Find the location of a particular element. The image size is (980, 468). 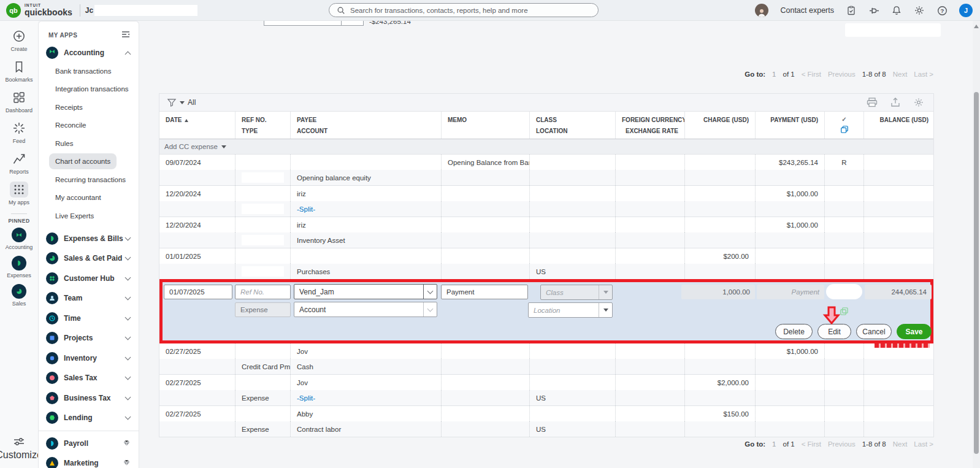

sidebar-item-projects: Projects is located at coordinates (88, 339).